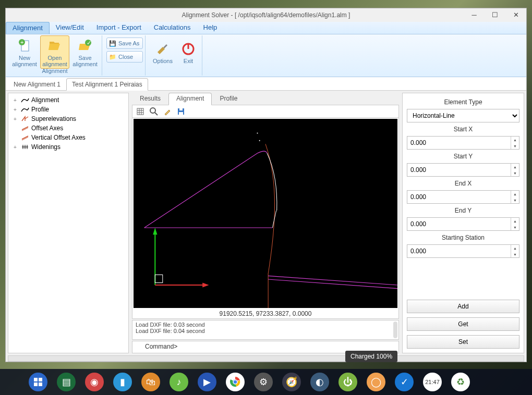  Describe the element at coordinates (113, 44) in the screenshot. I see `disk-icon: 💾` at that location.